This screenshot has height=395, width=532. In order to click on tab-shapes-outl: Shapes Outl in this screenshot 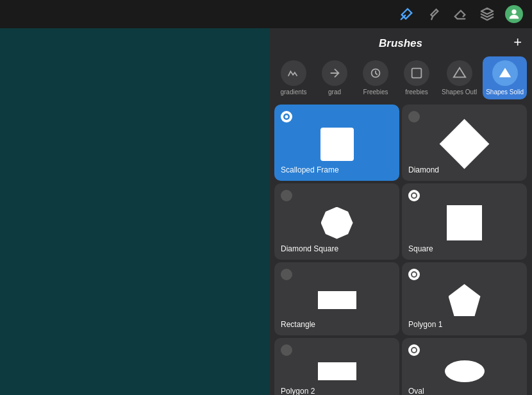, I will do `click(459, 78)`.